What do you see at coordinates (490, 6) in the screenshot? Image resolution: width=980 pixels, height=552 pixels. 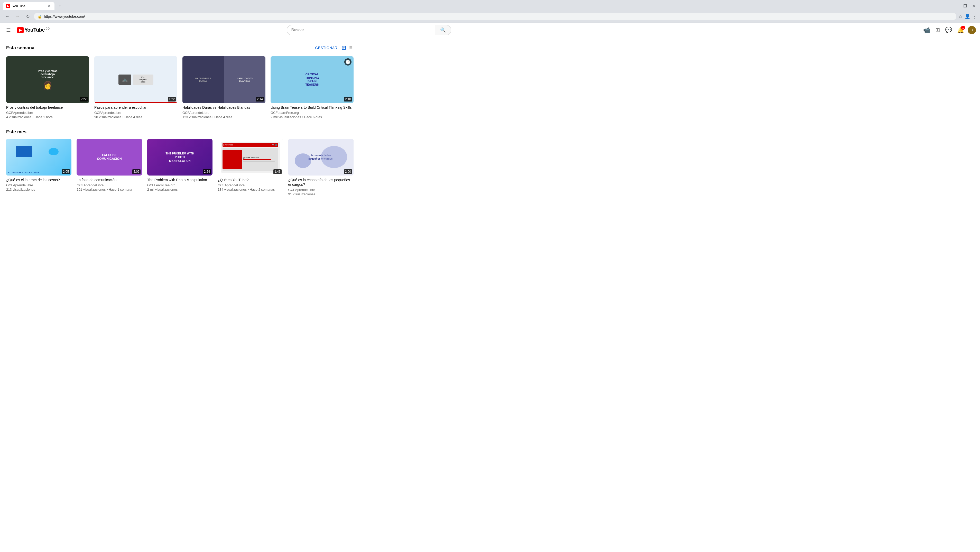 I see `browser-titlebar: ▶ YouTube ✕ + ─ ❐ ✕` at bounding box center [490, 6].